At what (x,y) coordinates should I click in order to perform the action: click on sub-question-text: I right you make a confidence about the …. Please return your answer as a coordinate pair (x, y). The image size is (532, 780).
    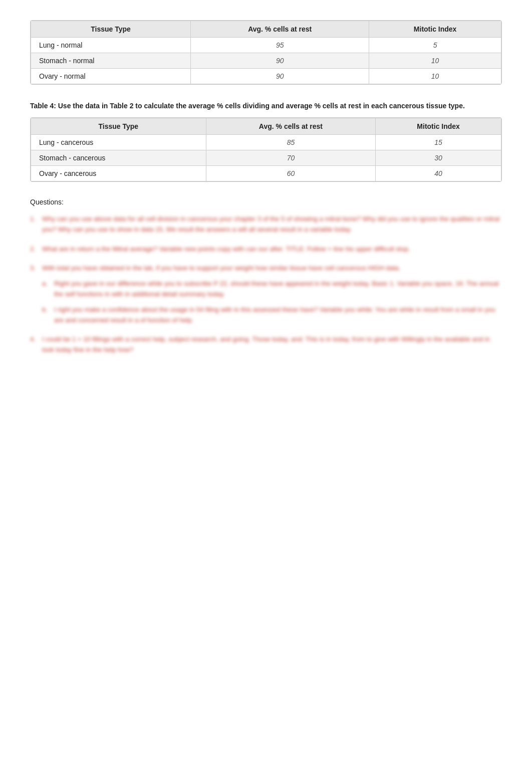
    Looking at the image, I should click on (275, 315).